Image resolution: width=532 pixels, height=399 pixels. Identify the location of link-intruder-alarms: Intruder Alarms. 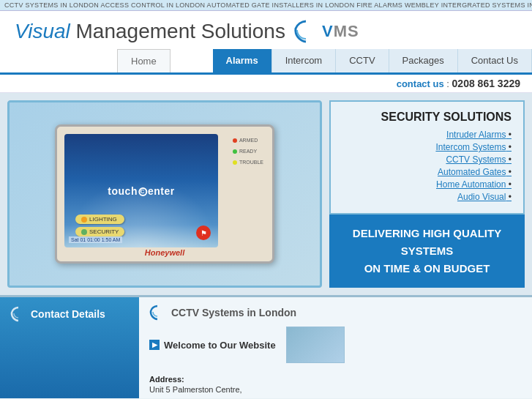
(427, 135).